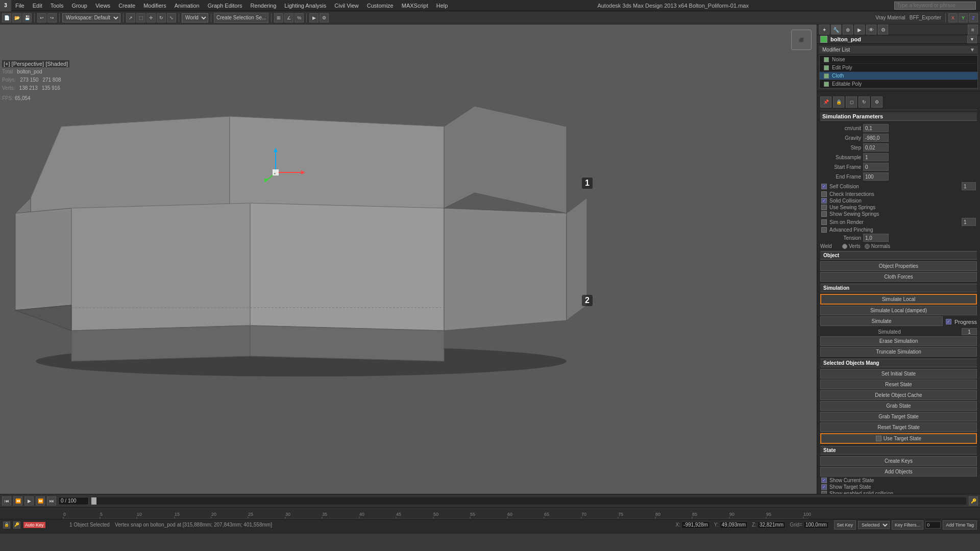 The width and height of the screenshot is (980, 551). I want to click on menu-maxscript: MAXScript, so click(415, 6).